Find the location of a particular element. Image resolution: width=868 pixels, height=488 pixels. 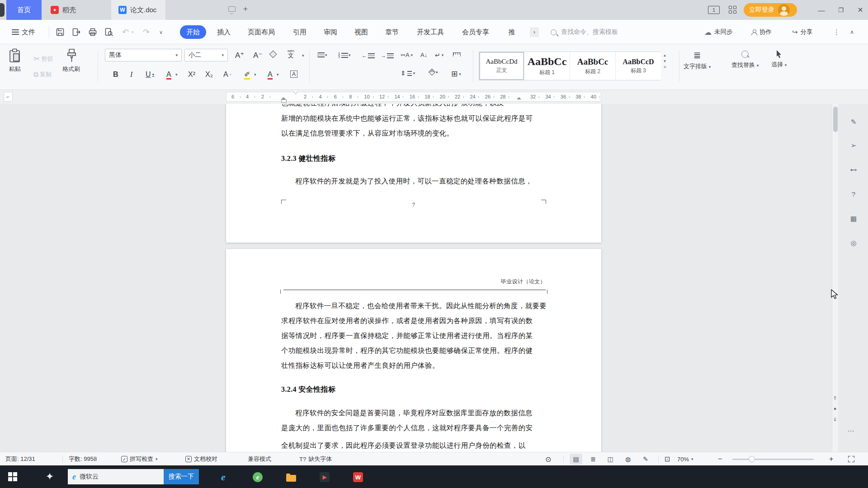

first-line-indent-marker is located at coordinates (296, 92).